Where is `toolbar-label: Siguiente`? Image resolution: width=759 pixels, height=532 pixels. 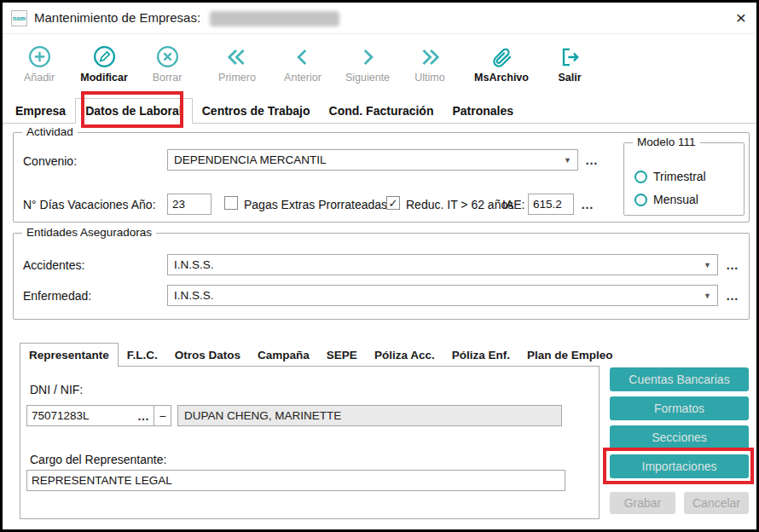 toolbar-label: Siguiente is located at coordinates (368, 78).